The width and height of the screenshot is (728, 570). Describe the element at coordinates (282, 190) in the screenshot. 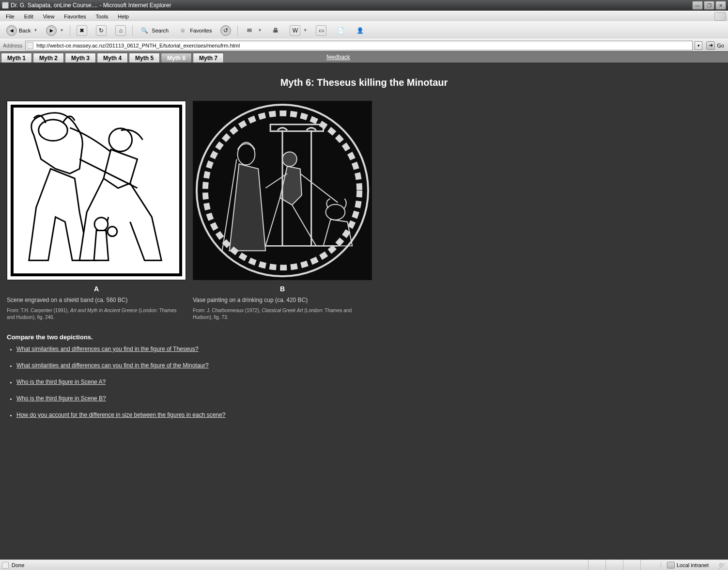

I see `figure-b-image` at that location.